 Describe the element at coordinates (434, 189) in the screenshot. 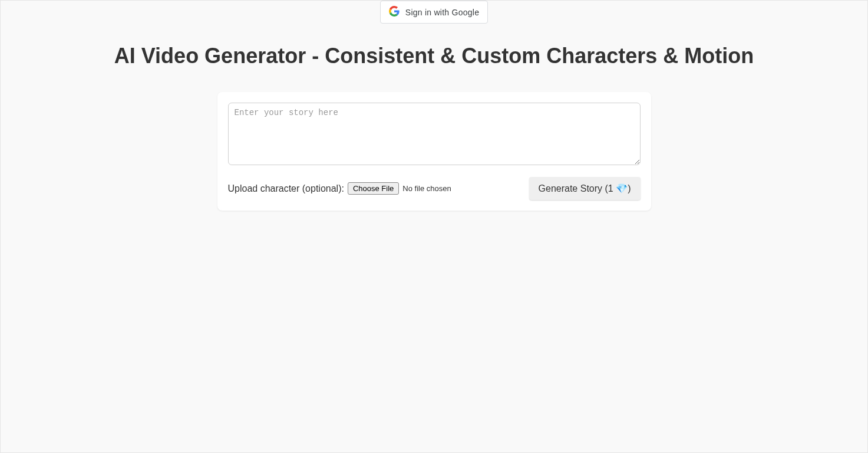

I see `controls-row: Upload character (optional): Choose File…` at that location.